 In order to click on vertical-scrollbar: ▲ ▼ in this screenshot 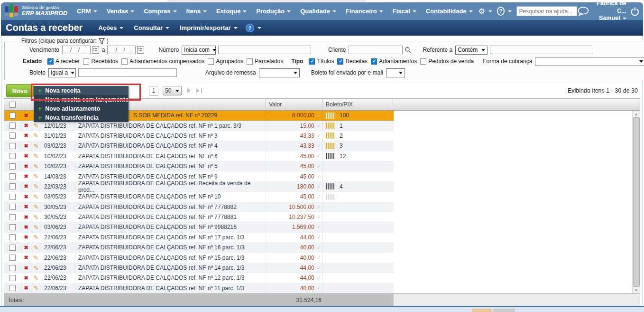, I will do `click(636, 202)`.